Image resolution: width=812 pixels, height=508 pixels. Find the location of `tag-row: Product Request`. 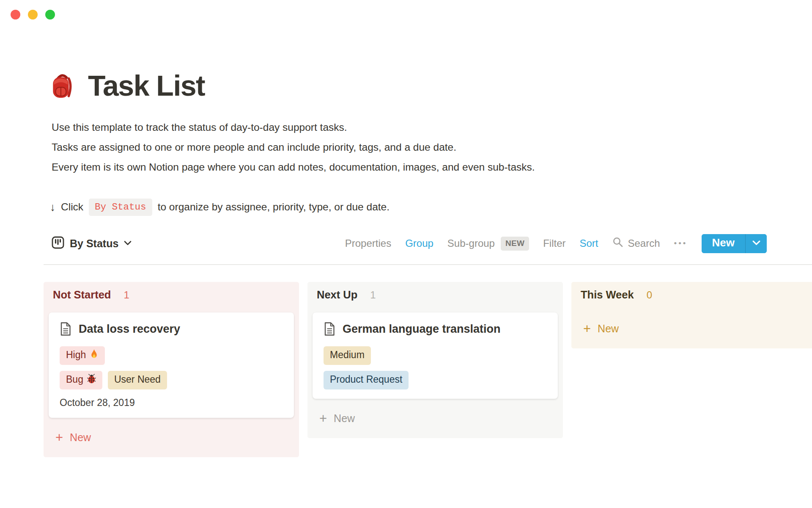

tag-row: Product Request is located at coordinates (435, 380).